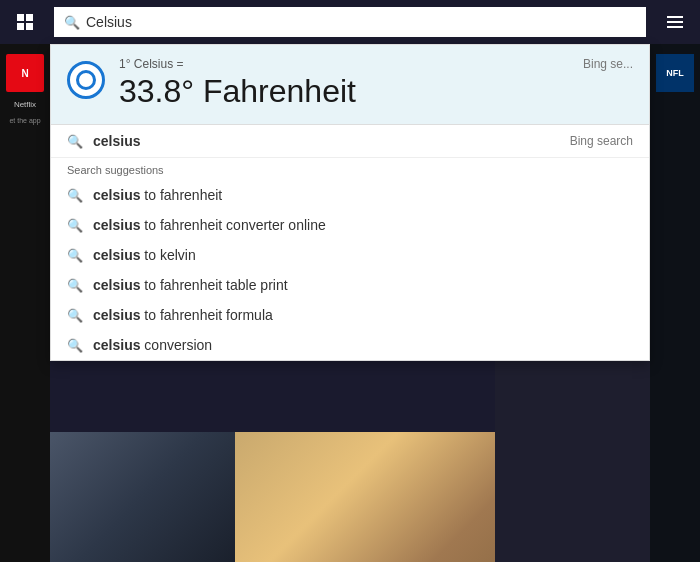 The width and height of the screenshot is (700, 562). Describe the element at coordinates (116, 195) in the screenshot. I see `suggestion-bold-1: celsius` at that location.